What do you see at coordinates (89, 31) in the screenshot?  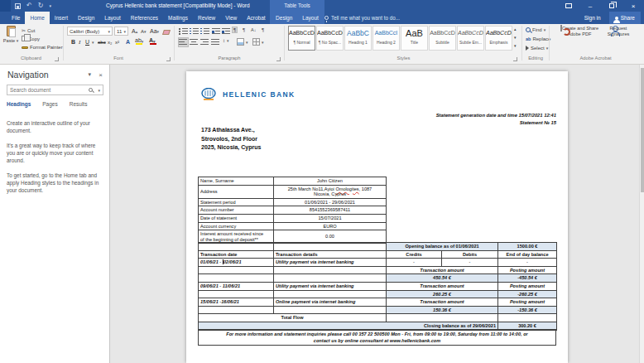 I see `font-family-combo: Calibri (Body)▾` at bounding box center [89, 31].